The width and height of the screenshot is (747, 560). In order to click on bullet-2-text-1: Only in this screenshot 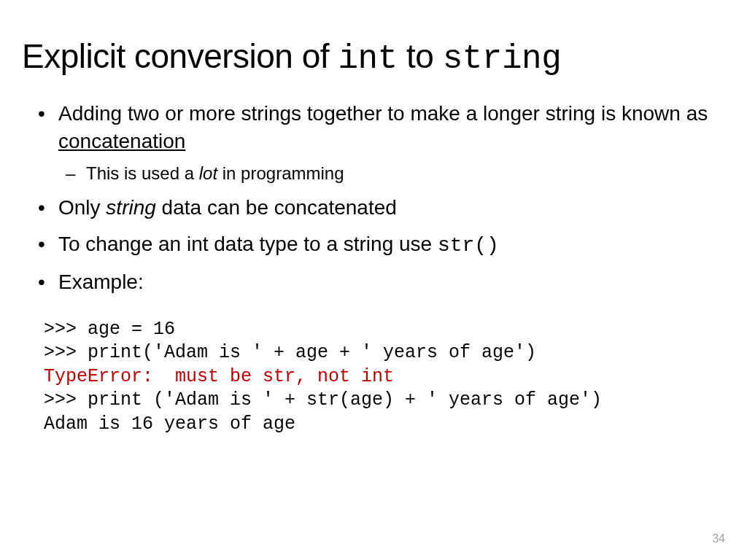, I will do `click(82, 207)`.